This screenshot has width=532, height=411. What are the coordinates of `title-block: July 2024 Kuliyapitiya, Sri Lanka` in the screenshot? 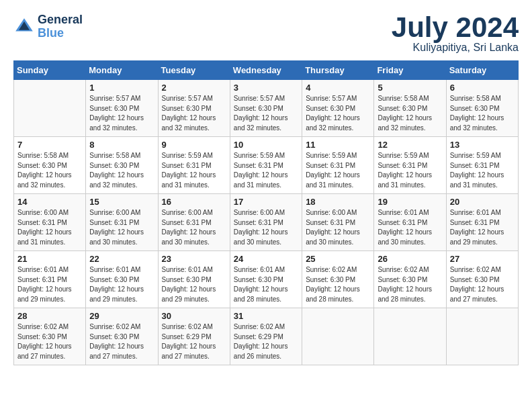 It's located at (455, 34).